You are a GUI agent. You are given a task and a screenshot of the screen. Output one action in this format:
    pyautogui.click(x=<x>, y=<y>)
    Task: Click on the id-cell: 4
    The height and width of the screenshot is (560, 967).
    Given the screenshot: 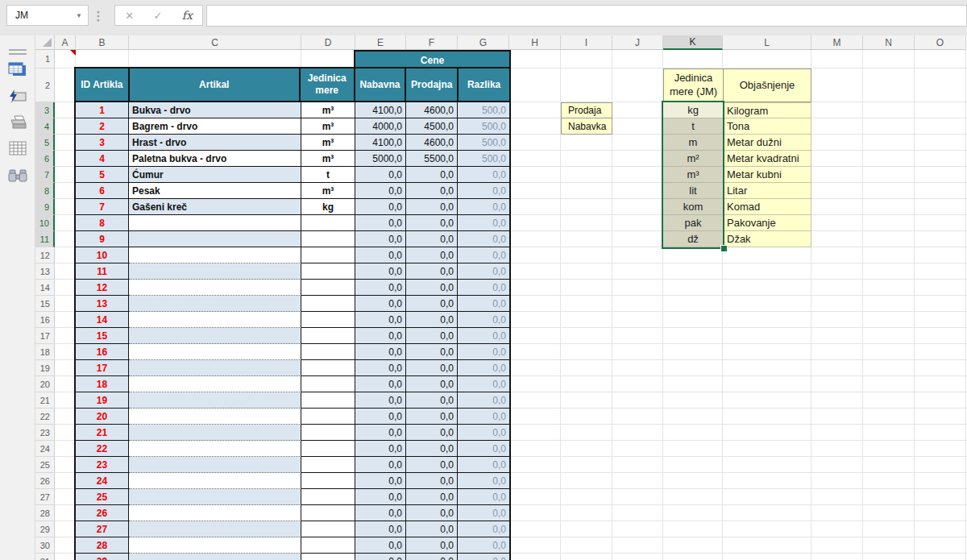 What is the action you would take?
    pyautogui.click(x=102, y=159)
    